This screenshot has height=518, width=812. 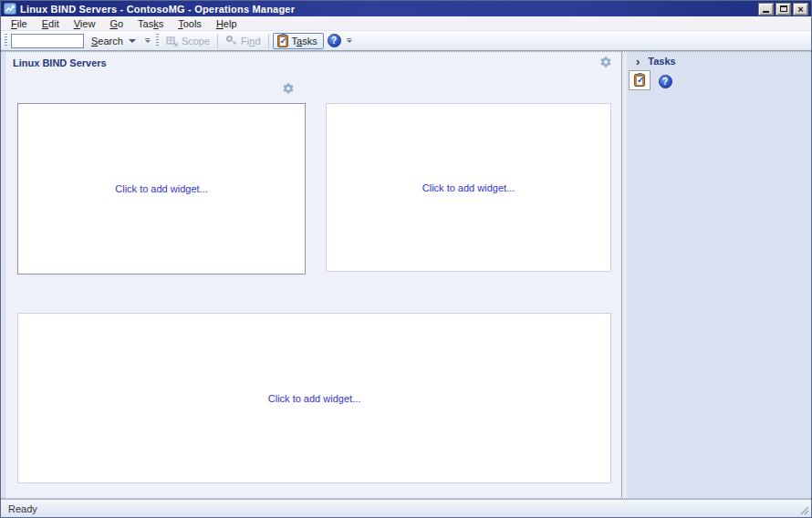 What do you see at coordinates (132, 41) in the screenshot?
I see `search-dropdown-arrow-icon` at bounding box center [132, 41].